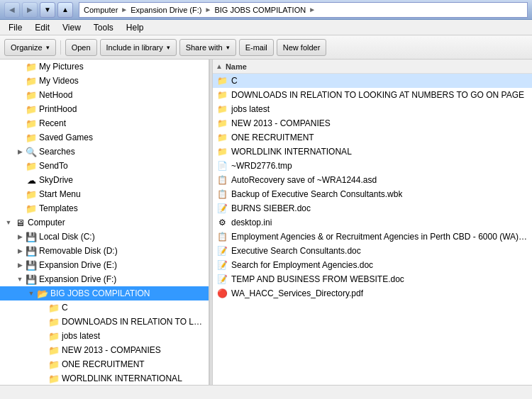  What do you see at coordinates (372, 81) in the screenshot?
I see `file-item-c: 📁C` at bounding box center [372, 81].